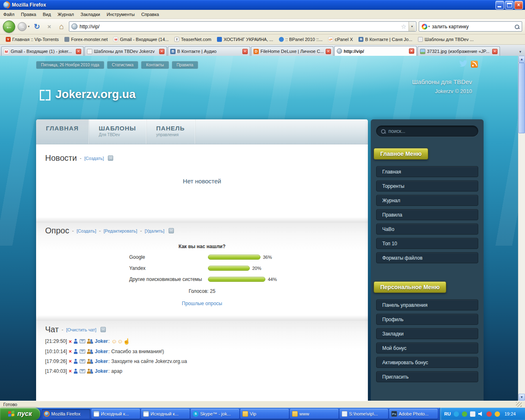  What do you see at coordinates (66, 414) in the screenshot?
I see `task-firefox: Mozilla Firefox` at bounding box center [66, 414].